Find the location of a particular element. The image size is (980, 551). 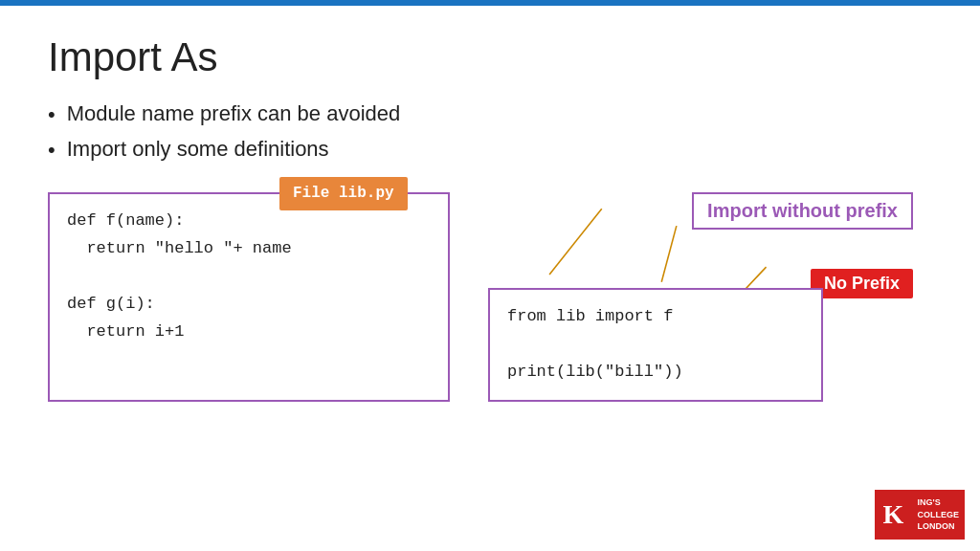

lib-code-line-3: def g(i): is located at coordinates (249, 304).